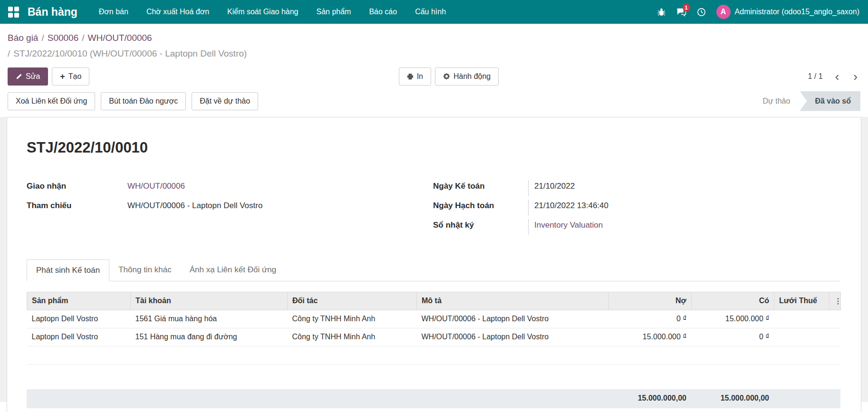 Image resolution: width=868 pixels, height=412 pixels. I want to click on cell-account: 151 Hàng mua đang đi đường, so click(209, 337).